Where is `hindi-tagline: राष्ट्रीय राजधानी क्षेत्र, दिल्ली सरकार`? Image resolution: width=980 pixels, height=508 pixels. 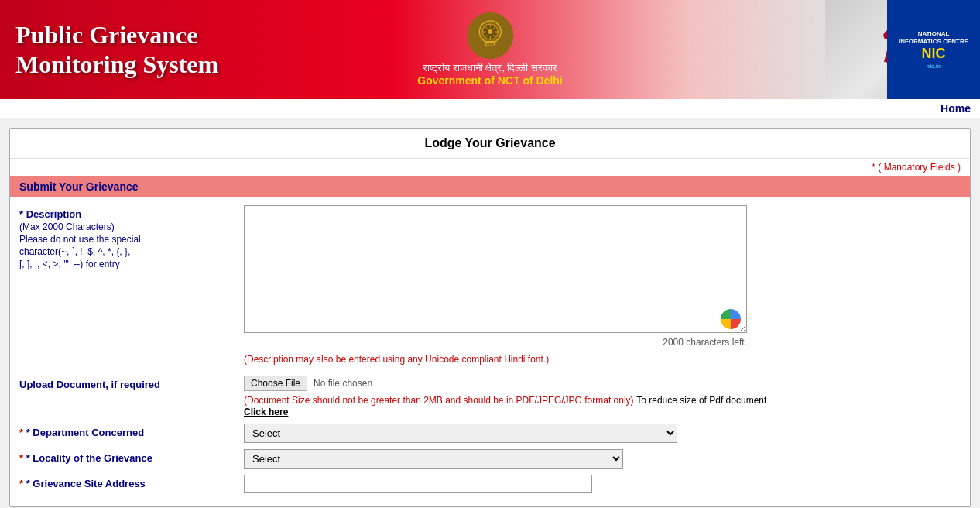 hindi-tagline: राष्ट्रीय राजधानी क्षेत्र, दिल्ली सरकार is located at coordinates (489, 68).